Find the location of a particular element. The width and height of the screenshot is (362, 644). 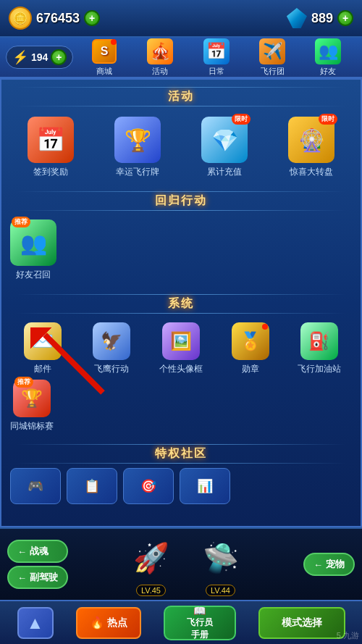

city-badge: 推荐 is located at coordinates (24, 382).